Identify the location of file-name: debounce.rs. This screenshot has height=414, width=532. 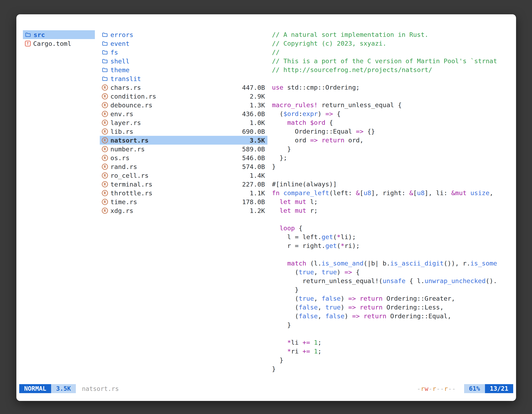
(131, 105).